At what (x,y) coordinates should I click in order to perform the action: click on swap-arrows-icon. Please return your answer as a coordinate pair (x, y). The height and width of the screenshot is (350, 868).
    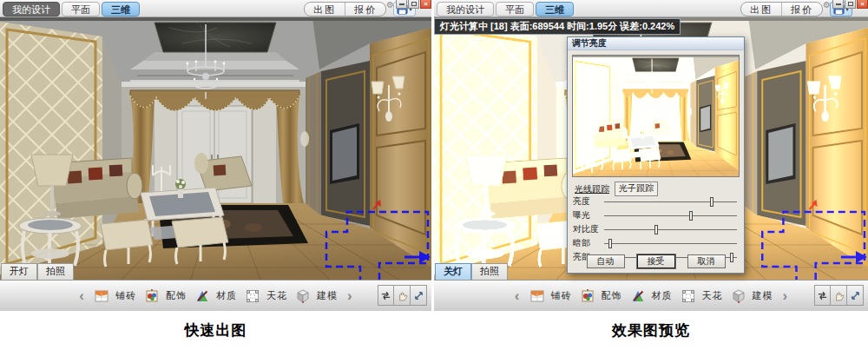
    Looking at the image, I should click on (385, 295).